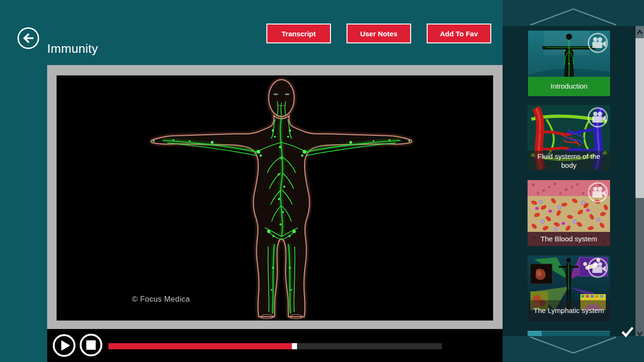 The image size is (644, 362). Describe the element at coordinates (299, 33) in the screenshot. I see `transcript-button: Transcript` at that location.